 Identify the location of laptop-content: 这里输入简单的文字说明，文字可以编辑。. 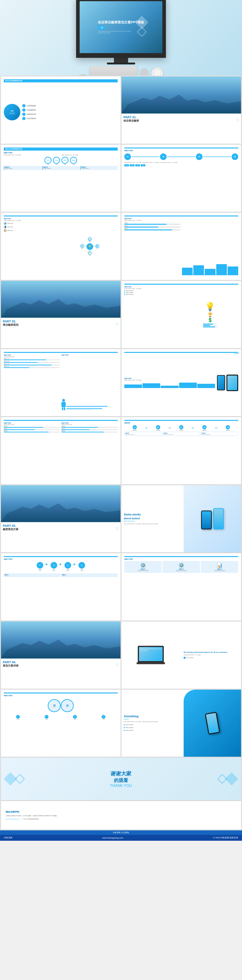
(211, 655).